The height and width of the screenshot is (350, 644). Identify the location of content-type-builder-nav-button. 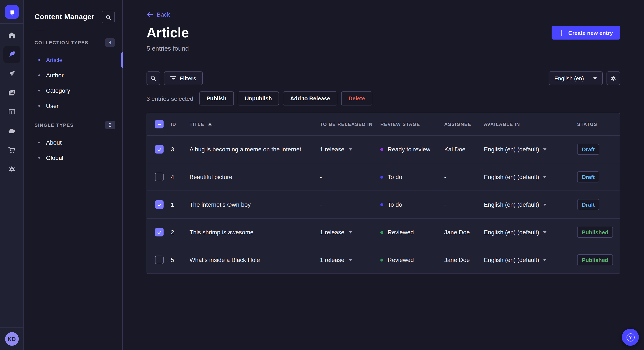
(12, 112).